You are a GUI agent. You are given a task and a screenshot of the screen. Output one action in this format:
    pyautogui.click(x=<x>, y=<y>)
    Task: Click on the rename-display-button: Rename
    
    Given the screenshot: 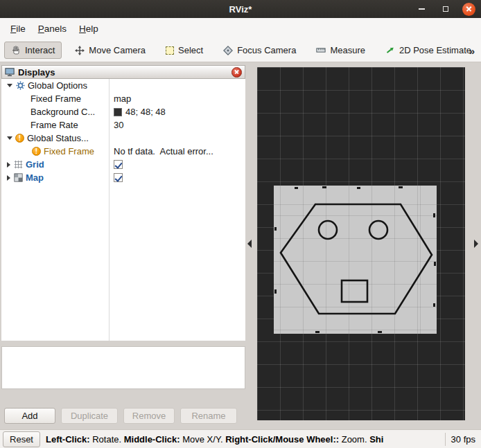 What is the action you would take?
    pyautogui.click(x=209, y=415)
    